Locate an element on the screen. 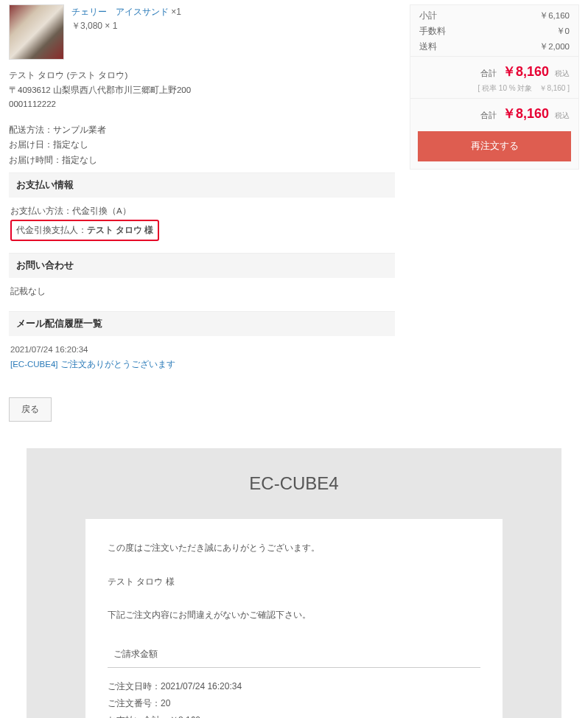  summary-subtotal-row: 小計 ￥6,160 is located at coordinates (494, 16).